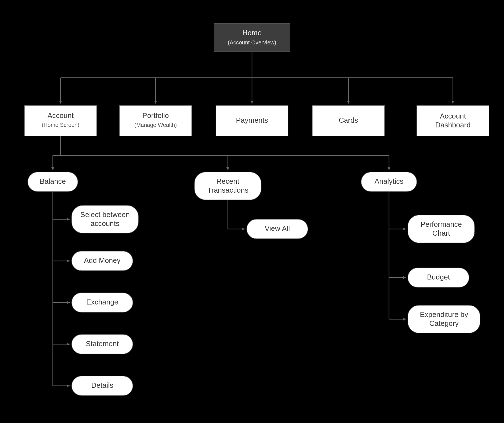 This screenshot has width=504, height=423. I want to click on node-transactions-line1: Recent, so click(228, 181).